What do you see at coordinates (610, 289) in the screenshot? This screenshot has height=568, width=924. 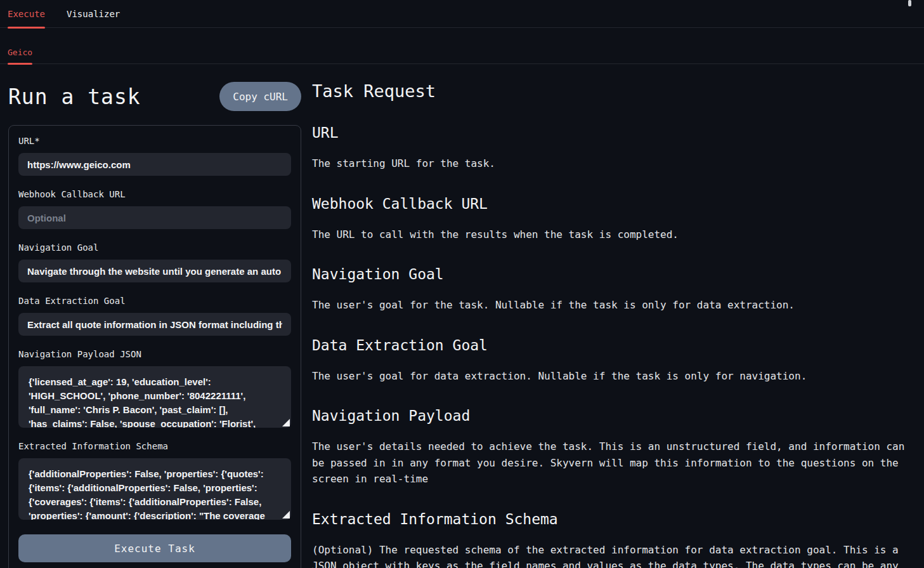 I see `doc-section-navigation-goal: Navigation Goal The user's goal for the …` at bounding box center [610, 289].